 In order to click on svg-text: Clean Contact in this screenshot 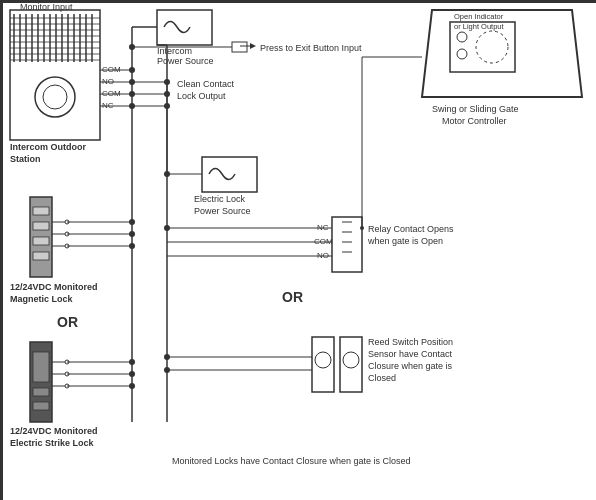, I will do `click(206, 84)`.